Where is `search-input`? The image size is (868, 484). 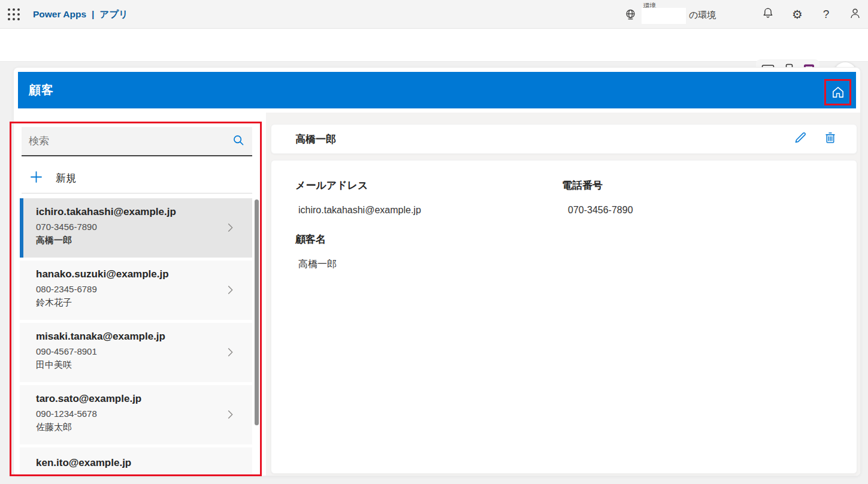 search-input is located at coordinates (127, 141).